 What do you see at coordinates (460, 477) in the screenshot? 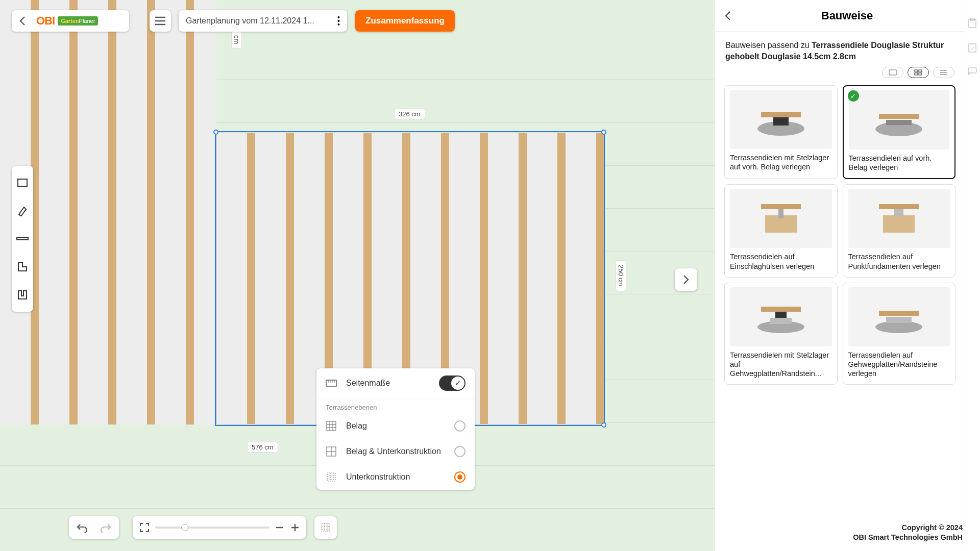
I see `radio-selected` at bounding box center [460, 477].